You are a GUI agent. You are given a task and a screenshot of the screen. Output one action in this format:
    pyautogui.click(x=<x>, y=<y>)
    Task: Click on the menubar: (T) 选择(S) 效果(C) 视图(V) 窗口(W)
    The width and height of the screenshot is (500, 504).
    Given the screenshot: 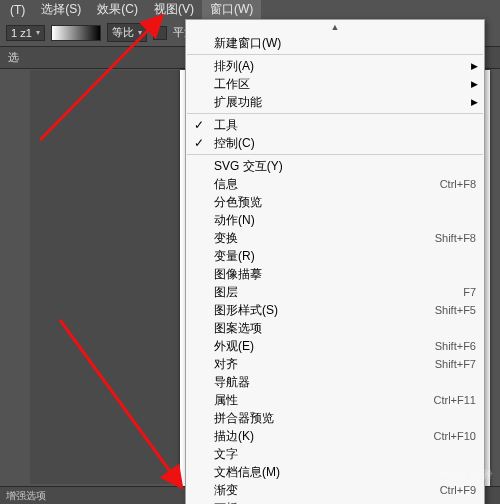 What is the action you would take?
    pyautogui.click(x=250, y=10)
    